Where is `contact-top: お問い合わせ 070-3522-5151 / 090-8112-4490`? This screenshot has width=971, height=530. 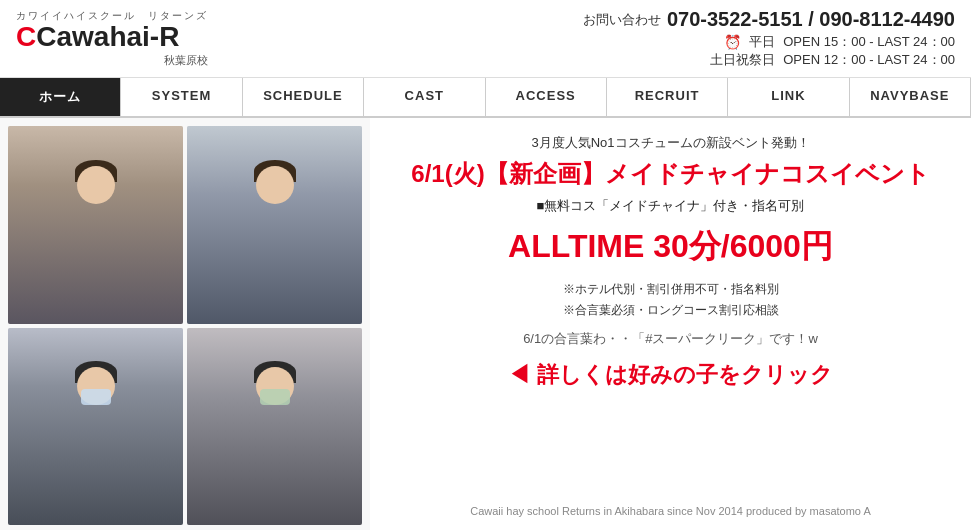 contact-top: お問い合わせ 070-3522-5151 / 090-8112-4490 is located at coordinates (769, 20).